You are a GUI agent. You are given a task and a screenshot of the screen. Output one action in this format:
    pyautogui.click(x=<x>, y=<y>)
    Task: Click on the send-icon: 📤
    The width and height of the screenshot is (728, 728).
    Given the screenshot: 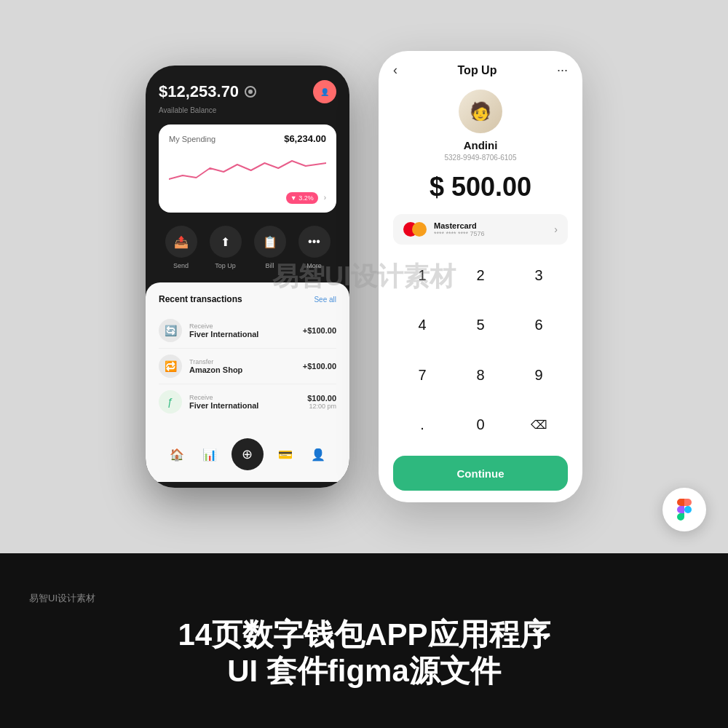 What is the action you would take?
    pyautogui.click(x=181, y=242)
    